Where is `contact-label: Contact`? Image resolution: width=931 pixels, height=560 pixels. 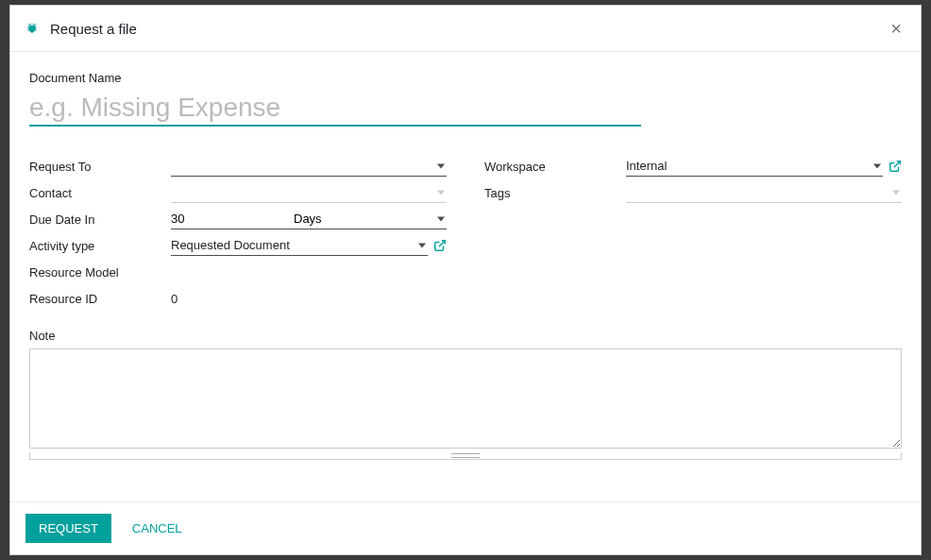
contact-label: Contact is located at coordinates (100, 193).